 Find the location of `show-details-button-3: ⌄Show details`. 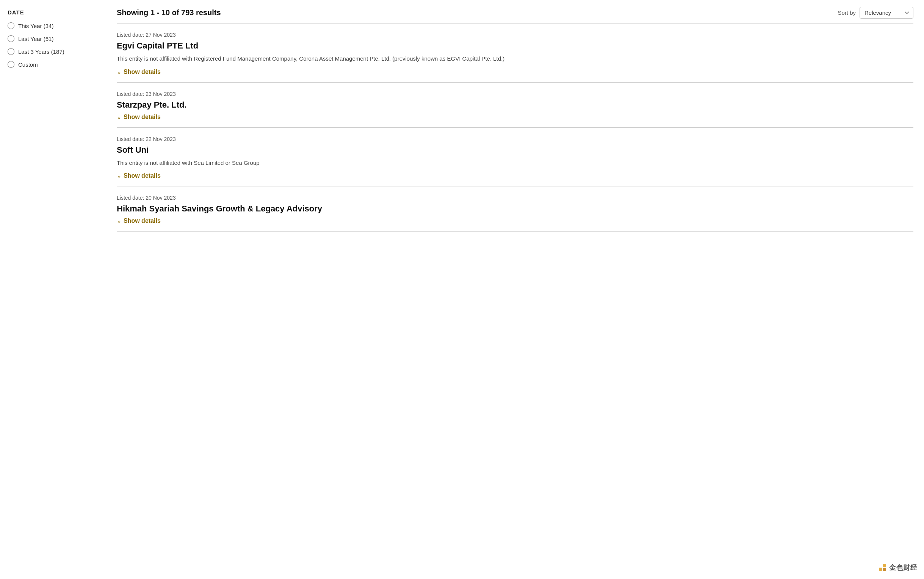

show-details-button-3: ⌄Show details is located at coordinates (139, 224).